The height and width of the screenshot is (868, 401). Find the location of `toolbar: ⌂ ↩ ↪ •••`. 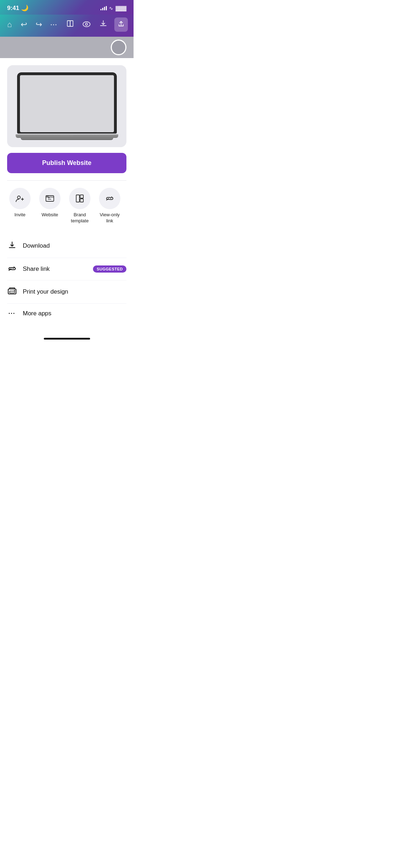

toolbar: ⌂ ↩ ↪ ••• is located at coordinates (67, 26).